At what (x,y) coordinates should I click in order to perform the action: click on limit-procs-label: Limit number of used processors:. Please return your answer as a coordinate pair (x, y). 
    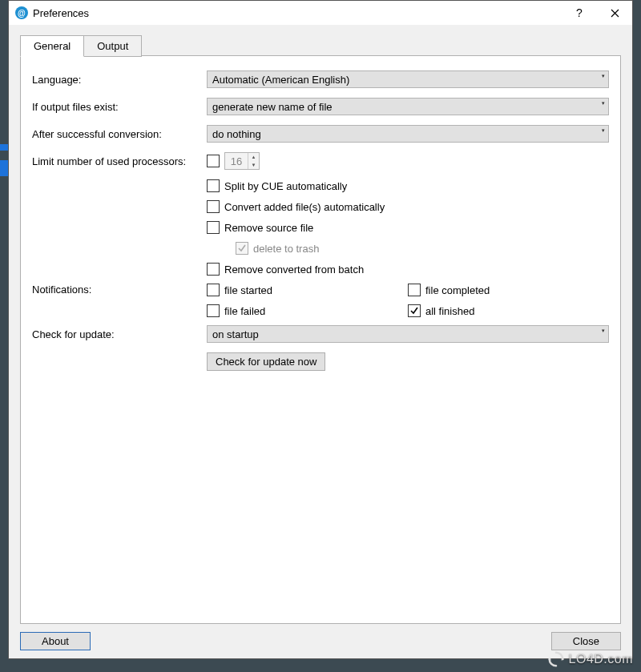
    Looking at the image, I should click on (119, 162).